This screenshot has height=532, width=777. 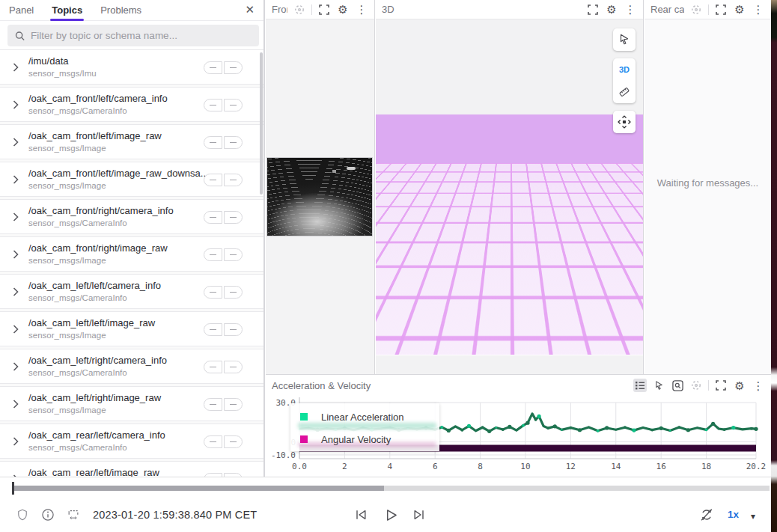 What do you see at coordinates (708, 187) in the screenshot?
I see `rear-cam-panel: Rear cam... ⚙ ⋮ Waiting for messages...` at bounding box center [708, 187].